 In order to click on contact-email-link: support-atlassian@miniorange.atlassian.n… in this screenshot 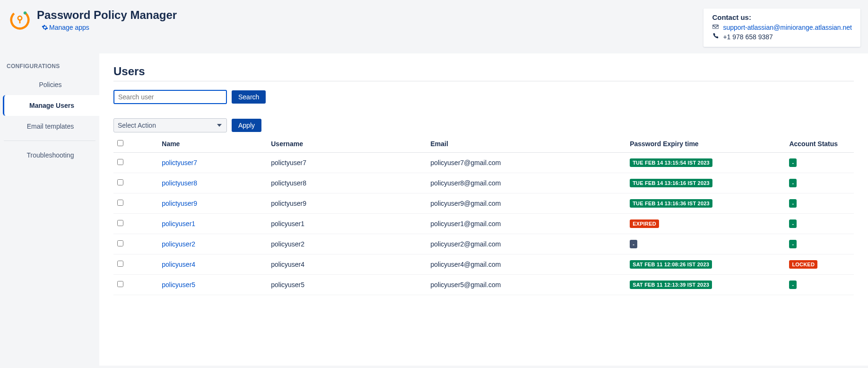, I will do `click(788, 27)`.